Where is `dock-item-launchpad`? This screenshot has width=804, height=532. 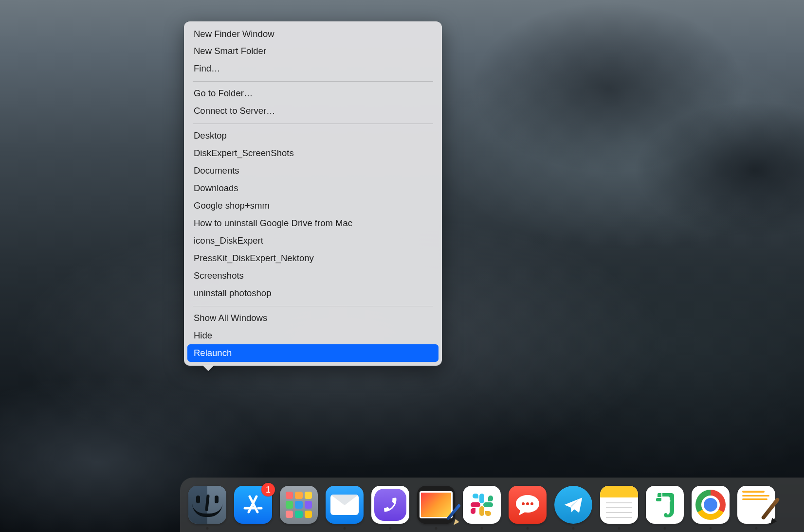 dock-item-launchpad is located at coordinates (299, 505).